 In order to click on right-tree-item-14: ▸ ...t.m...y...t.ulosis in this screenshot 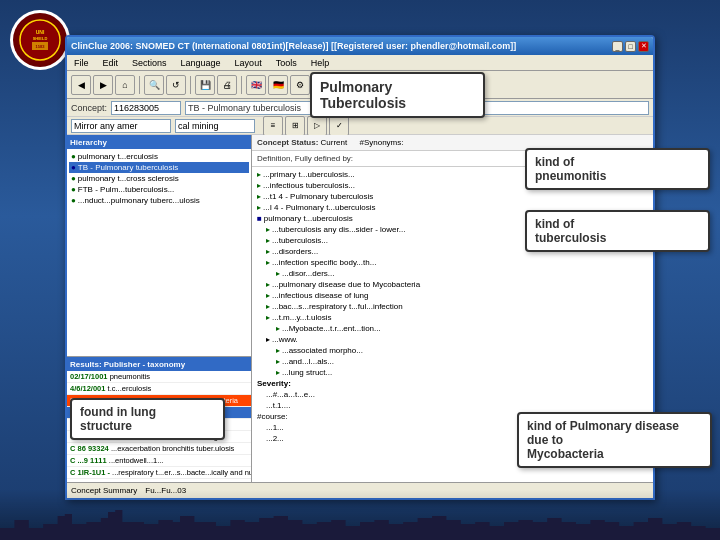, I will do `click(452, 318)`.